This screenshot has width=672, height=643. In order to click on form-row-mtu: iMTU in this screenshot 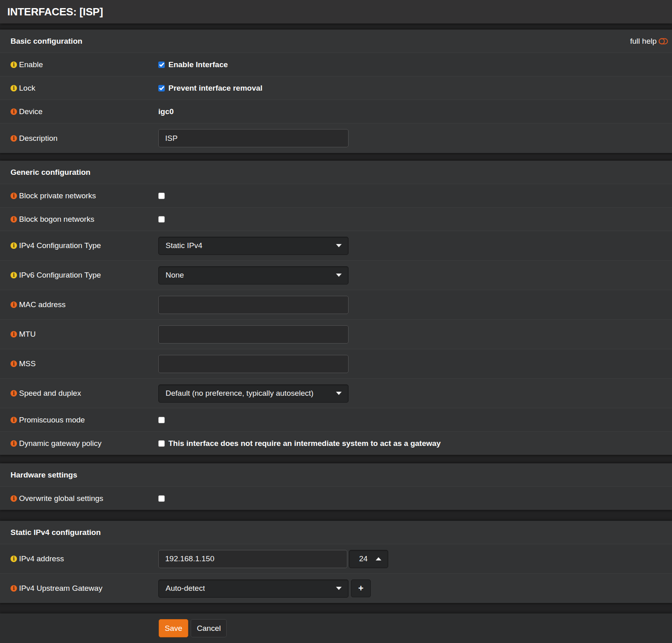, I will do `click(336, 334)`.